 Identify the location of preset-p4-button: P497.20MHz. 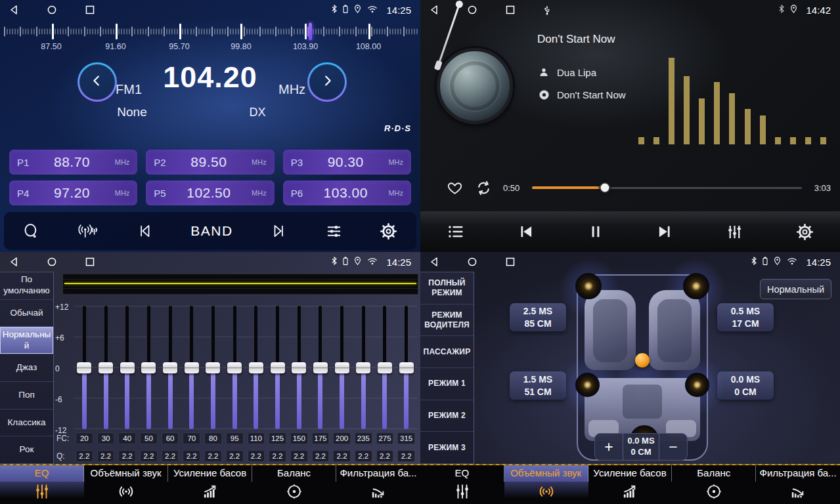
(74, 193).